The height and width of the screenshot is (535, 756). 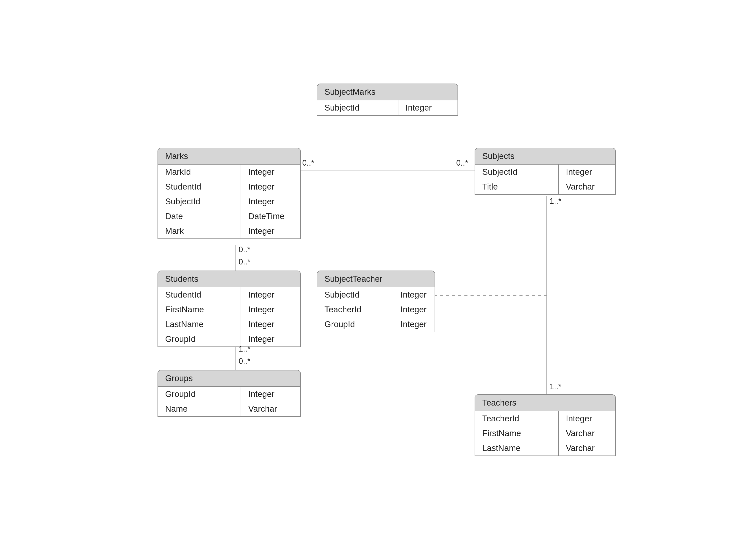 I want to click on field-name: Name, so click(x=200, y=409).